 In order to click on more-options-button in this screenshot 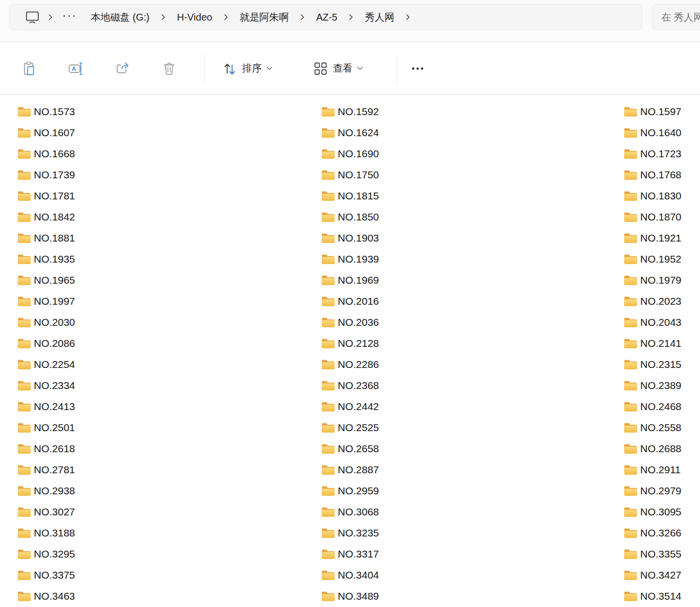, I will do `click(418, 69)`.